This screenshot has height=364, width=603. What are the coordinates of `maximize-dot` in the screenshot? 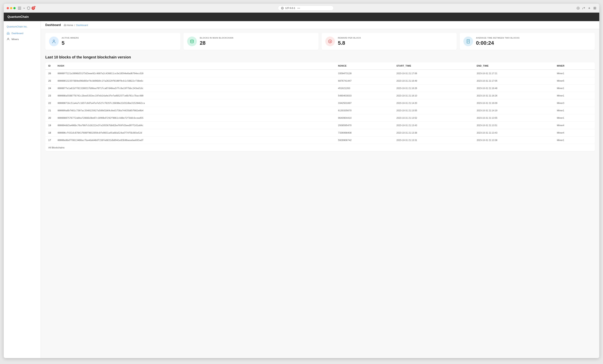 It's located at (15, 8).